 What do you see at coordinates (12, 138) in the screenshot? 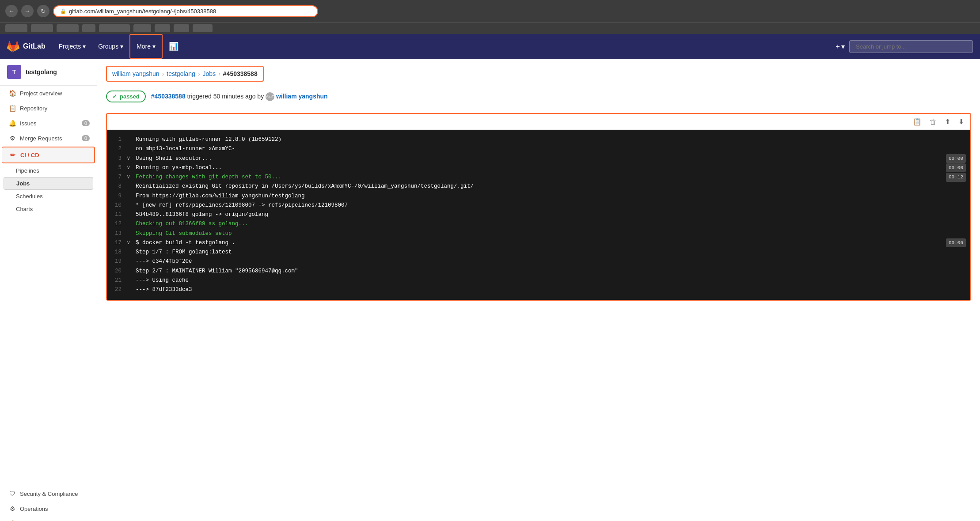
I see `merge-requests-icon: ⚙` at bounding box center [12, 138].